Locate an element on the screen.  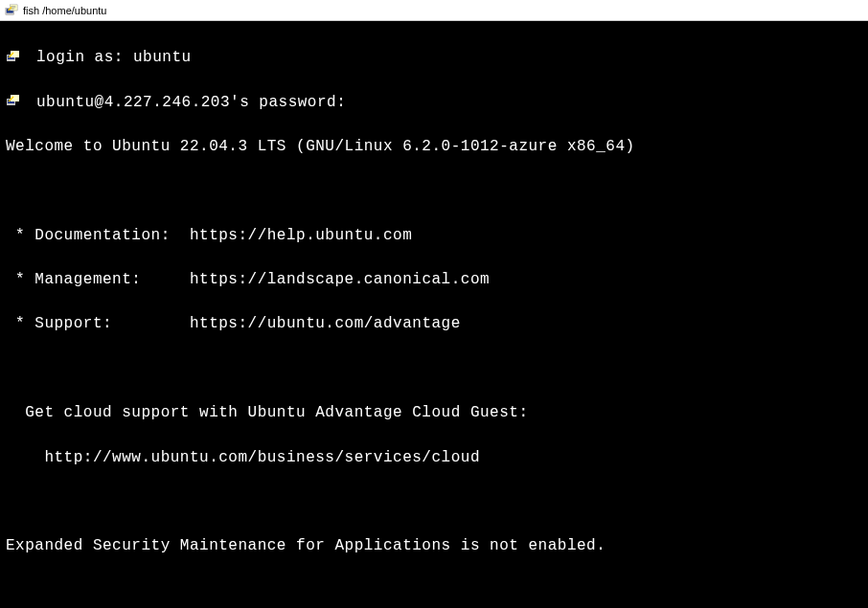
cloud-guest-line2: http://www.ubuntu.com/business/services/… is located at coordinates (243, 458).